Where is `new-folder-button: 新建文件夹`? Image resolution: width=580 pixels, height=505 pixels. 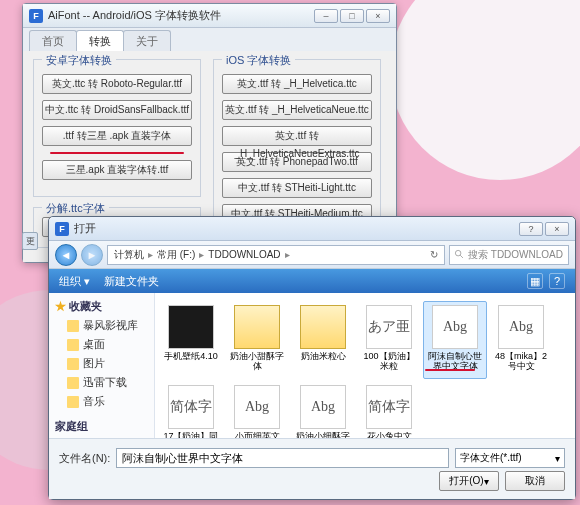
new-folder-button: 新建文件夹 is located at coordinates (132, 282).